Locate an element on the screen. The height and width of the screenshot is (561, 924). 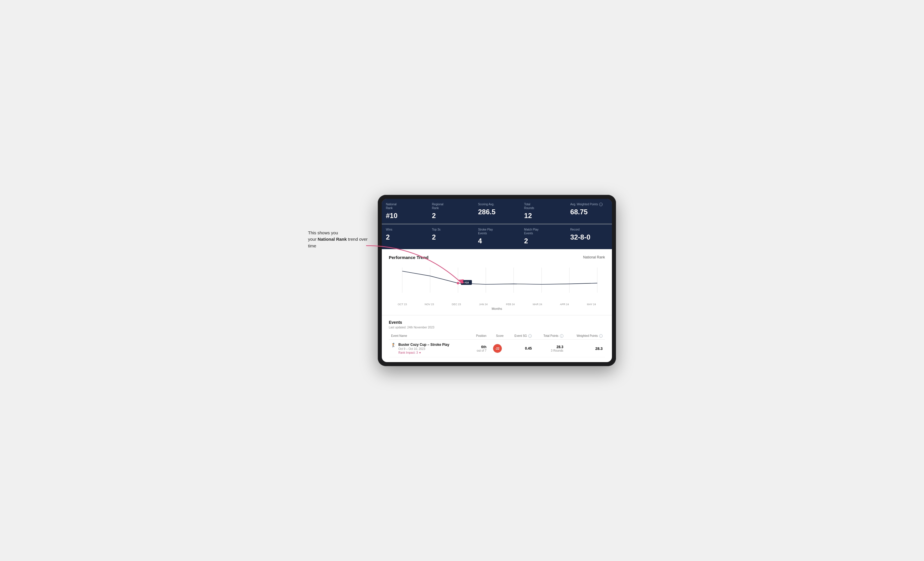
annotation-line1: This shows you is located at coordinates (323, 233).